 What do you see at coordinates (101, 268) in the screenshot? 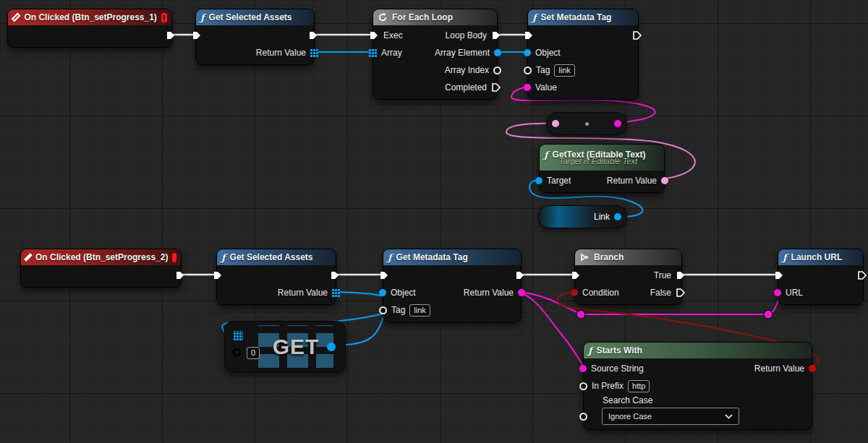
I see `node-on-clicked-2: On Clicked (Btn_setProgress_2)` at bounding box center [101, 268].